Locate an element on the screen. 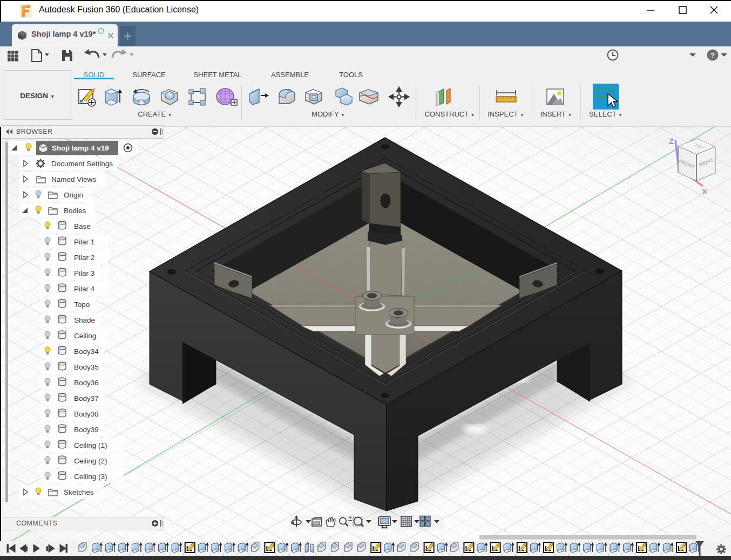 Image resolution: width=731 pixels, height=560 pixels. svg-text: Body35 is located at coordinates (86, 367).